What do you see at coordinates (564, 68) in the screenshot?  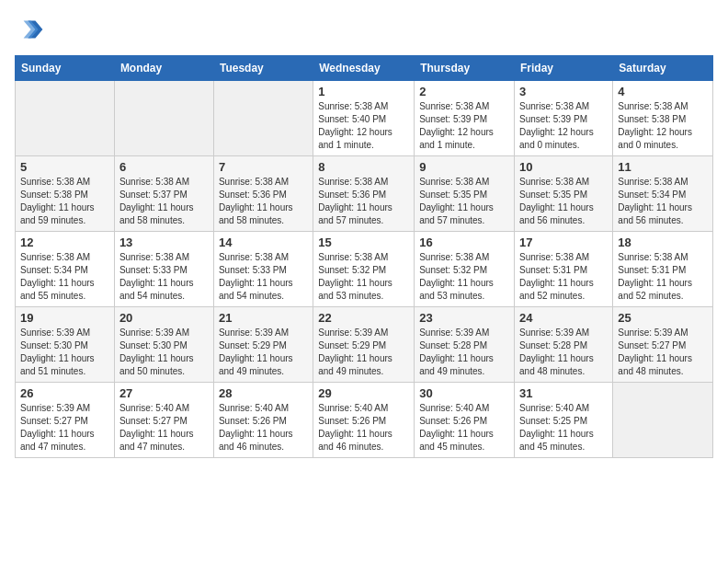 I see `weekday-header-cell: Friday` at bounding box center [564, 68].